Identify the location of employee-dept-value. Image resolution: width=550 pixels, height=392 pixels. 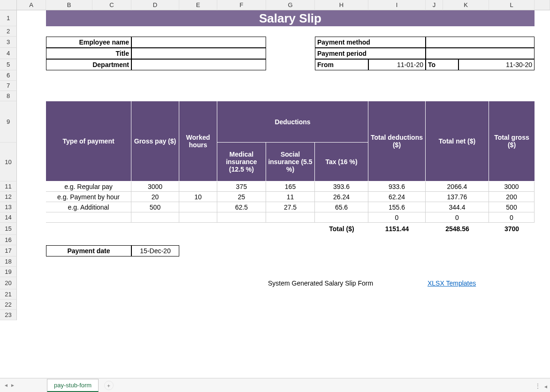
(199, 65).